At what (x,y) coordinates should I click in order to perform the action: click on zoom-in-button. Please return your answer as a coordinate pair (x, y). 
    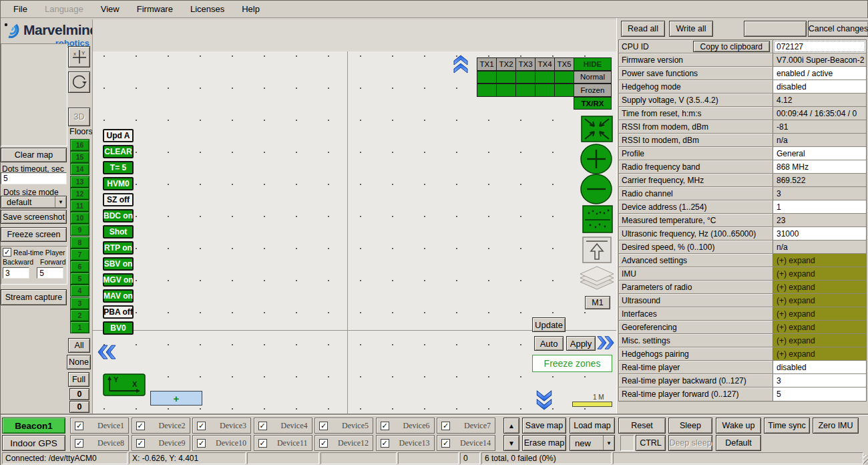
    Looking at the image, I should click on (596, 159).